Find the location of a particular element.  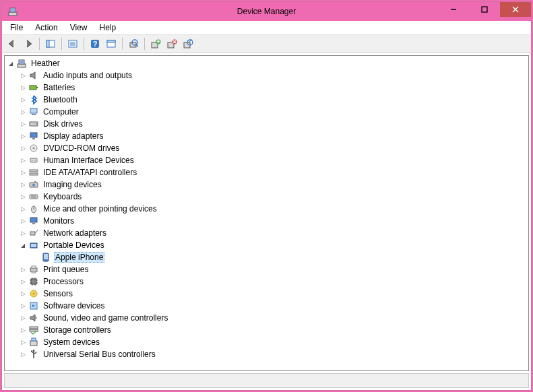

update-driver-button is located at coordinates (156, 44).